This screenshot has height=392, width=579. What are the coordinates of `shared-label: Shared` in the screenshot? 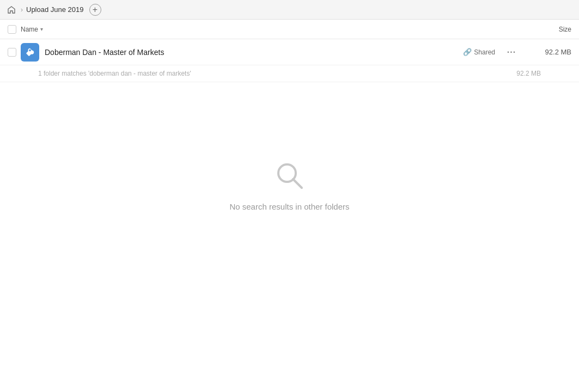 It's located at (485, 52).